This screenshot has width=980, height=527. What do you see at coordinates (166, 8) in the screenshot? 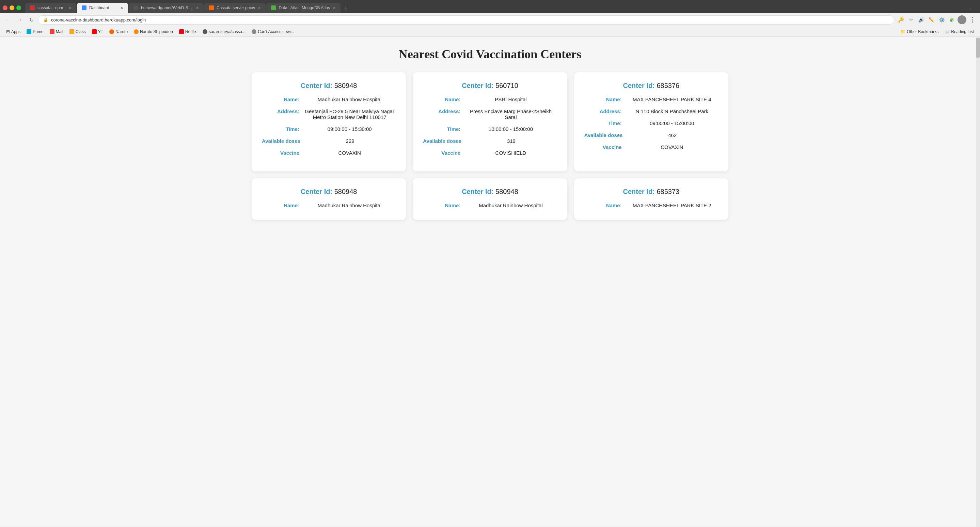
I see `tab-github: homewardgamer/WebD-Selec... ✕` at bounding box center [166, 8].